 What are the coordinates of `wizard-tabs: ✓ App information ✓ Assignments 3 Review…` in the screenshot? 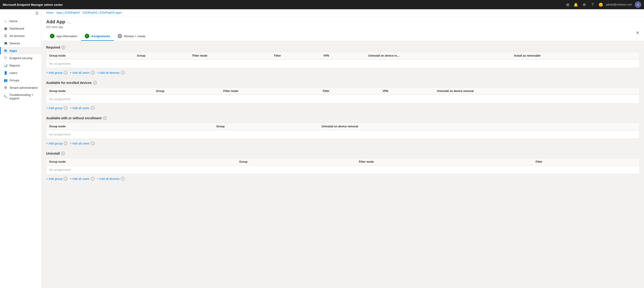 It's located at (343, 36).